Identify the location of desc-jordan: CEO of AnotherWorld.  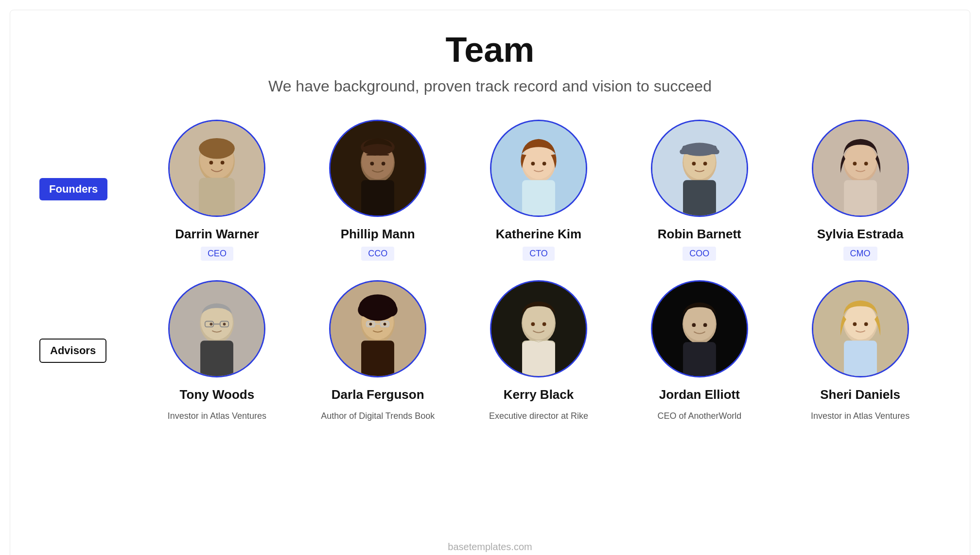
(699, 416).